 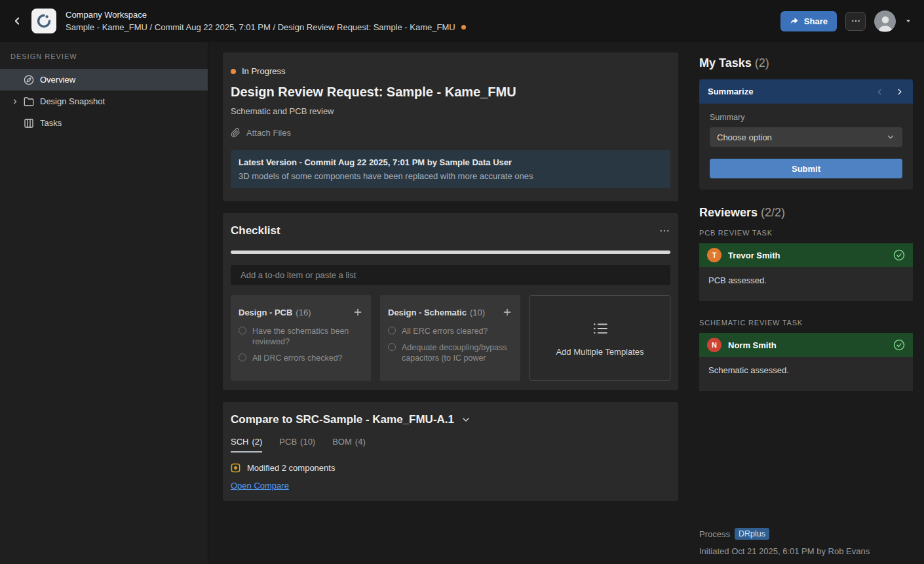 What do you see at coordinates (266, 28) in the screenshot?
I see `breadcrumb: Sample - Kame_FMU / Commit Aug 22 2025, …` at bounding box center [266, 28].